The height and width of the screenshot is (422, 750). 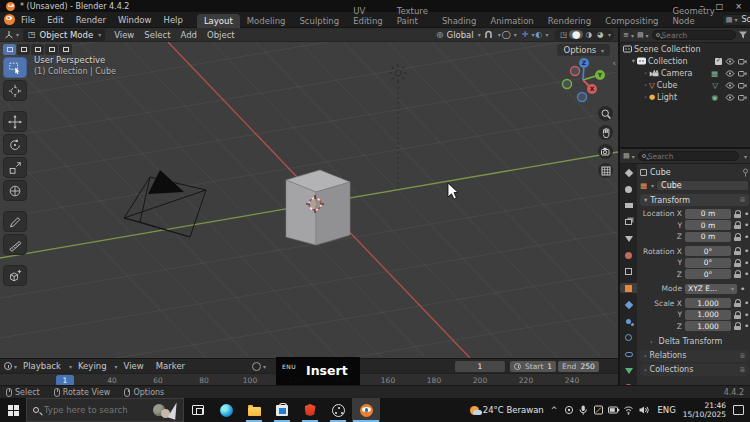 What do you see at coordinates (599, 410) in the screenshot?
I see `tray-snip-icon` at bounding box center [599, 410].